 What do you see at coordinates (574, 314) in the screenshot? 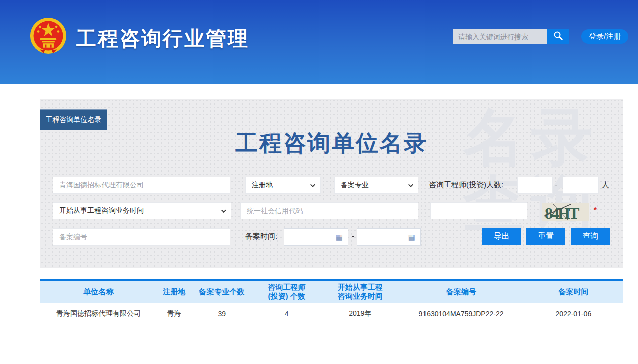
I see `cell-record-date: 2022-01-06` at bounding box center [574, 314].